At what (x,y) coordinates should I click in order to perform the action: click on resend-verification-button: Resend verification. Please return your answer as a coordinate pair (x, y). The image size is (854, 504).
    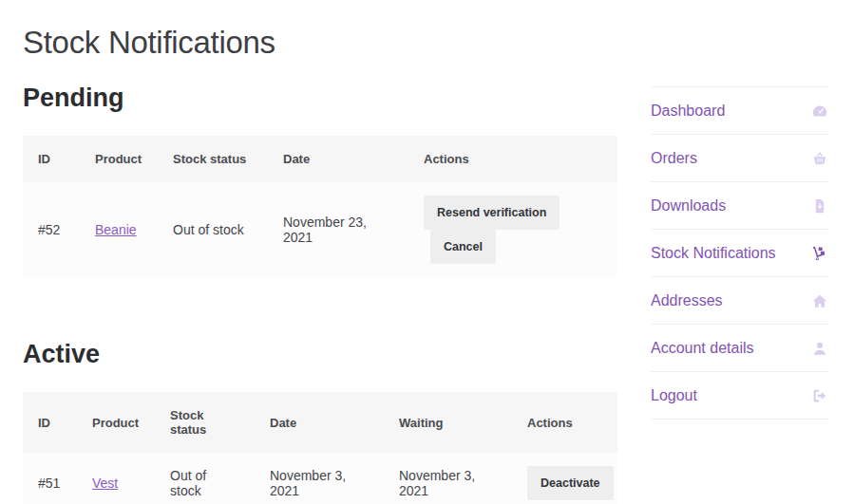
    Looking at the image, I should click on (492, 213).